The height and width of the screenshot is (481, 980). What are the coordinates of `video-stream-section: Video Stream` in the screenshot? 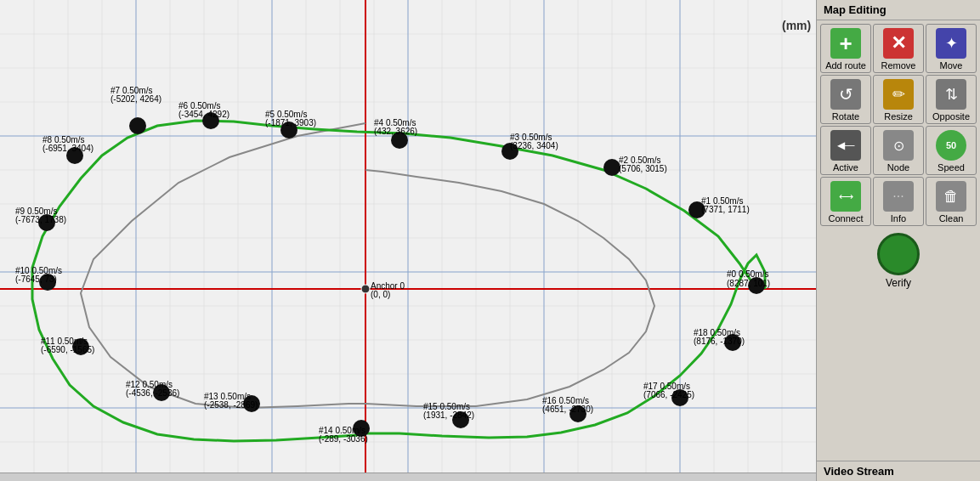 It's located at (898, 471).